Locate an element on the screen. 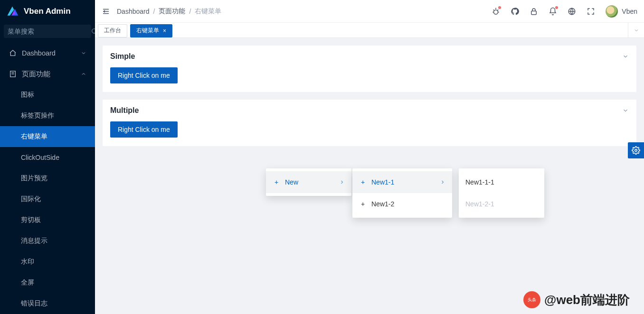  sidebar-item-features: 页面功能 is located at coordinates (47, 74).